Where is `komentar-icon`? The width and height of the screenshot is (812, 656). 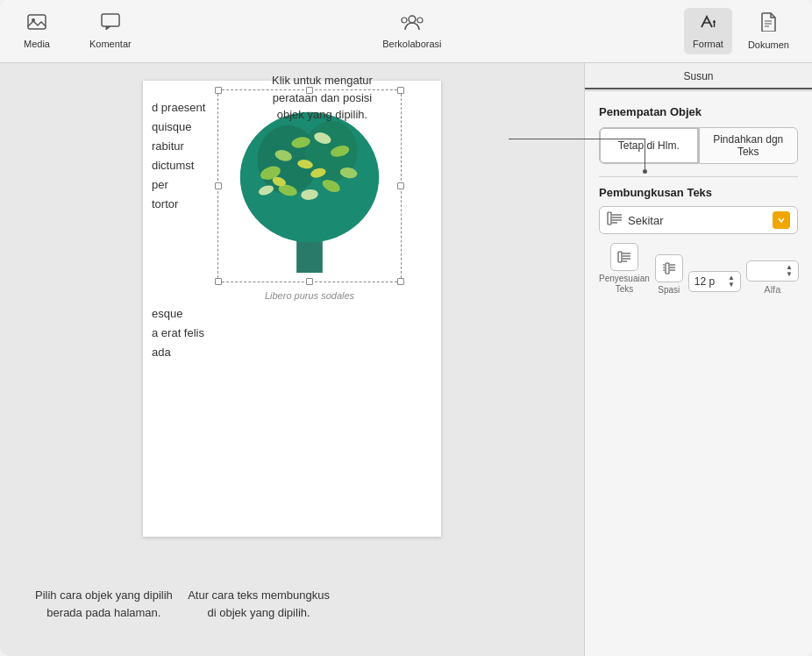
komentar-icon is located at coordinates (110, 25).